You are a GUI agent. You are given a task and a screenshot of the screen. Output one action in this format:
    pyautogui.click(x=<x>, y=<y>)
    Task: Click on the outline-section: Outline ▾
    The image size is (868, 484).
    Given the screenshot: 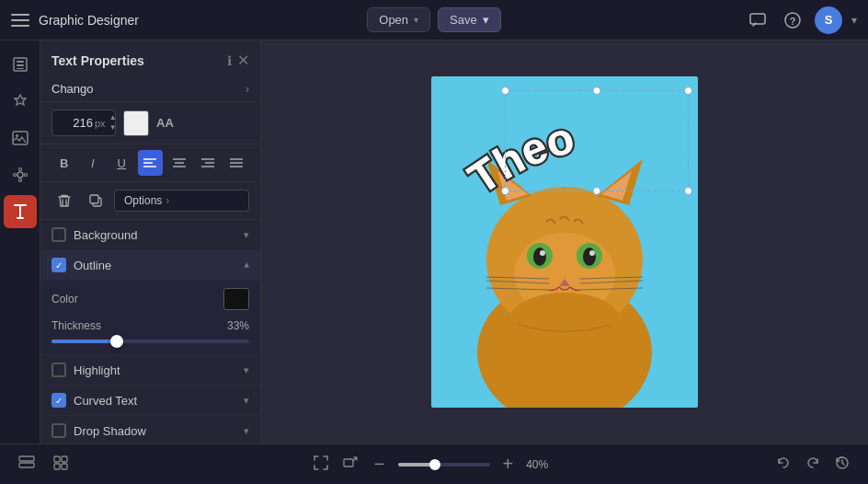 What is the action you would take?
    pyautogui.click(x=151, y=265)
    